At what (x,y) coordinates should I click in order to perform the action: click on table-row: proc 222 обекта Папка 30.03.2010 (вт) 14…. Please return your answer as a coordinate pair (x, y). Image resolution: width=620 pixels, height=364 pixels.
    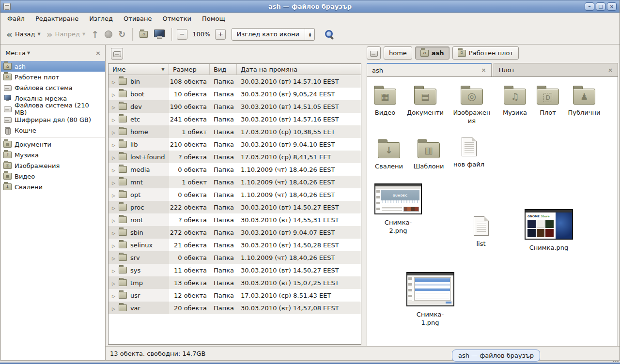
    Looking at the image, I should click on (234, 207).